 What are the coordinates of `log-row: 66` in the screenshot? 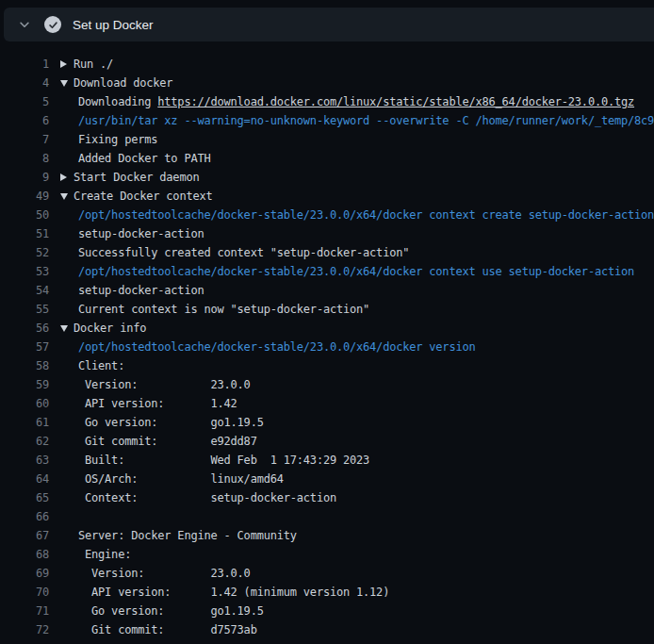 It's located at (327, 517).